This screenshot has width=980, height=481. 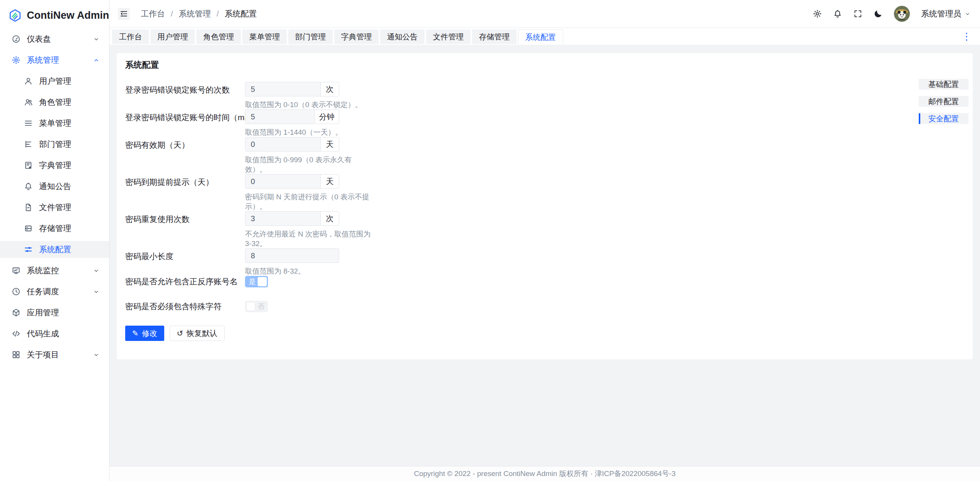 I want to click on anchor-label: 基础配置, so click(x=944, y=84).